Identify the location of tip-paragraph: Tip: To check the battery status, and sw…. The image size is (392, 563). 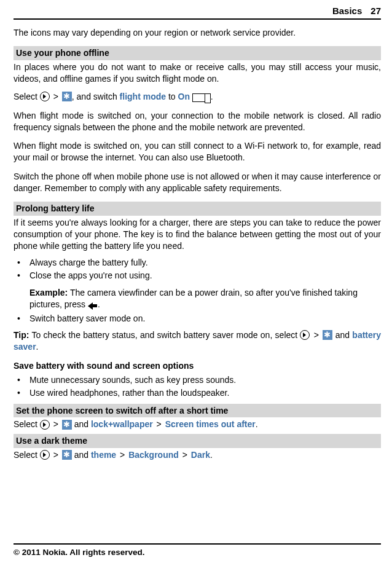
(197, 341).